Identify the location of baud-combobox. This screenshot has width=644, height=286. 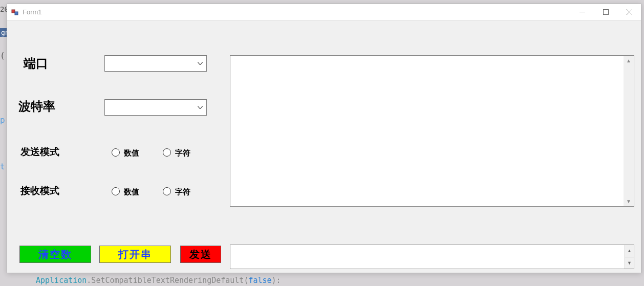
(156, 107).